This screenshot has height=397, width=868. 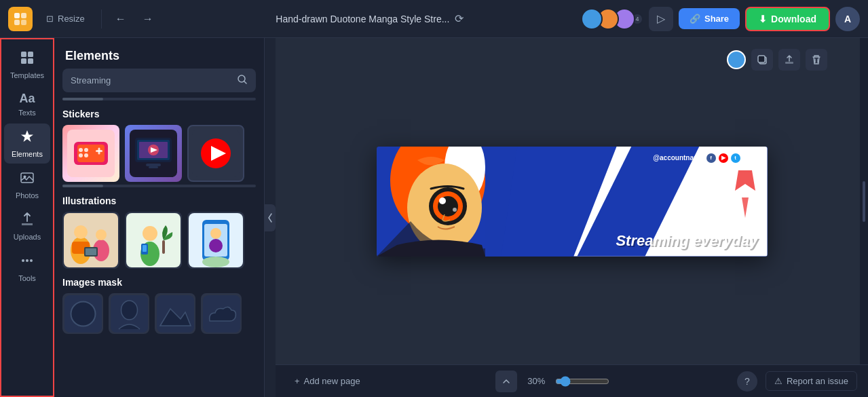 What do you see at coordinates (159, 153) in the screenshot?
I see `stickers-grid: ›` at bounding box center [159, 153].